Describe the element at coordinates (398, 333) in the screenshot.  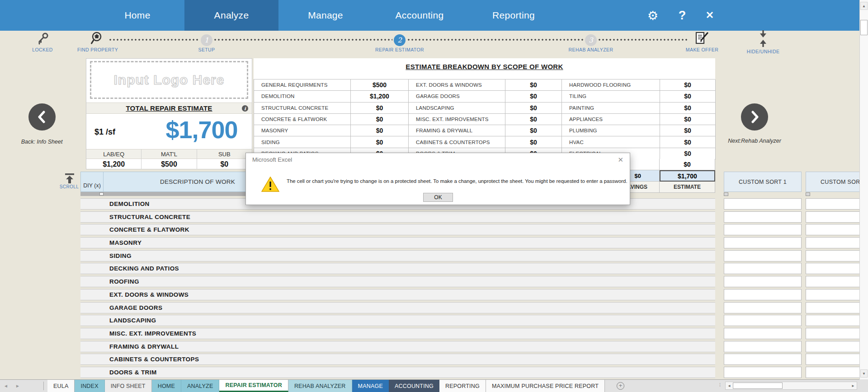
I see `work-row-misc-ext-improvements: MISC. EXT. IMPROVEMENTS` at that location.